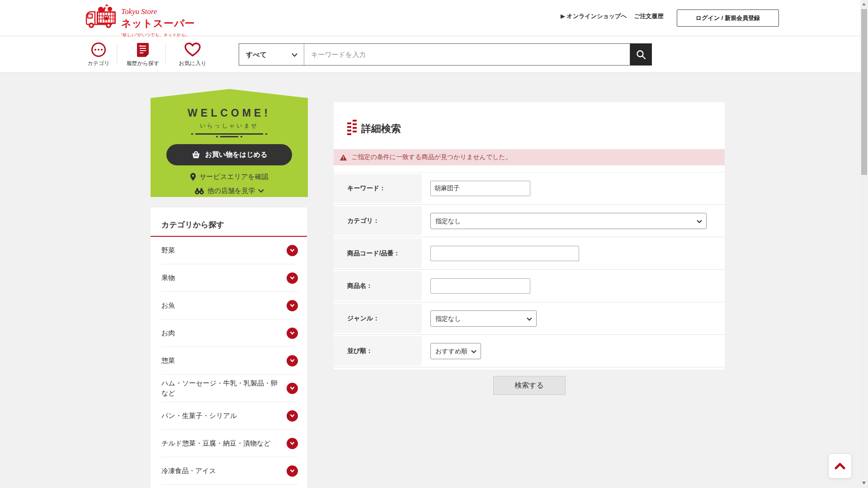 The image size is (868, 488). Describe the element at coordinates (381, 129) in the screenshot. I see `page-title: 詳細検索` at that location.